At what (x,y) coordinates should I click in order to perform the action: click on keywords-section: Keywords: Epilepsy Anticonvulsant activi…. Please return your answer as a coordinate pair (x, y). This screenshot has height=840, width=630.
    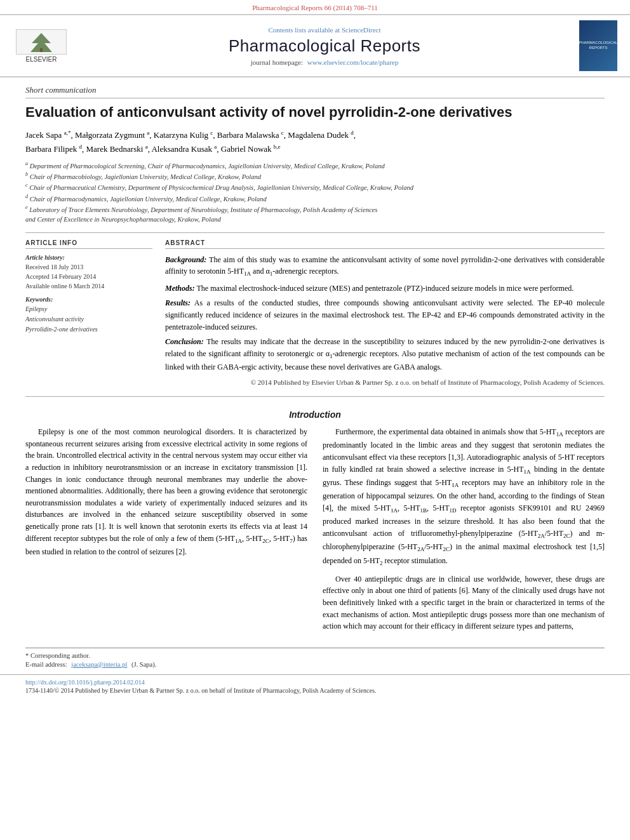
    Looking at the image, I should click on (89, 315).